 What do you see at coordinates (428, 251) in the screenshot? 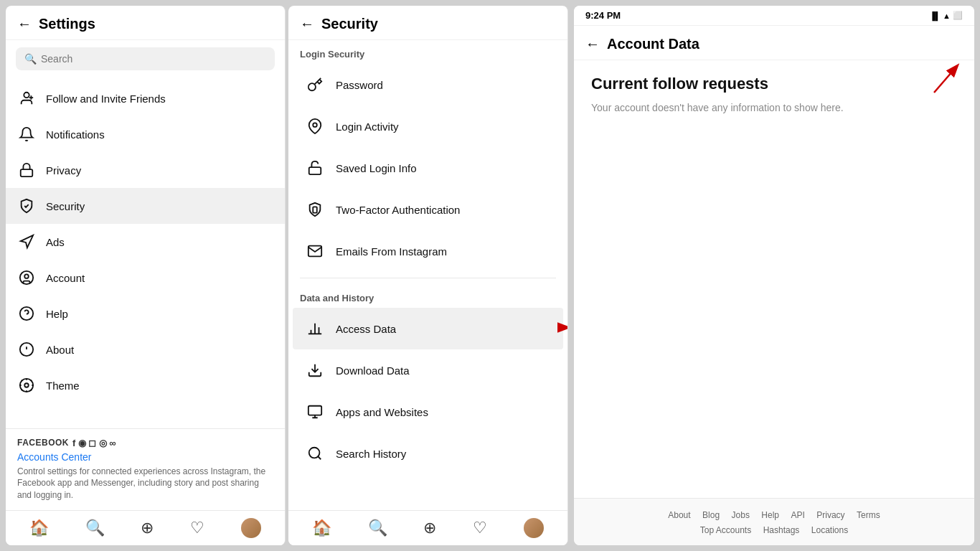
I see `security-item-emails: Emails From Instagram` at bounding box center [428, 251].